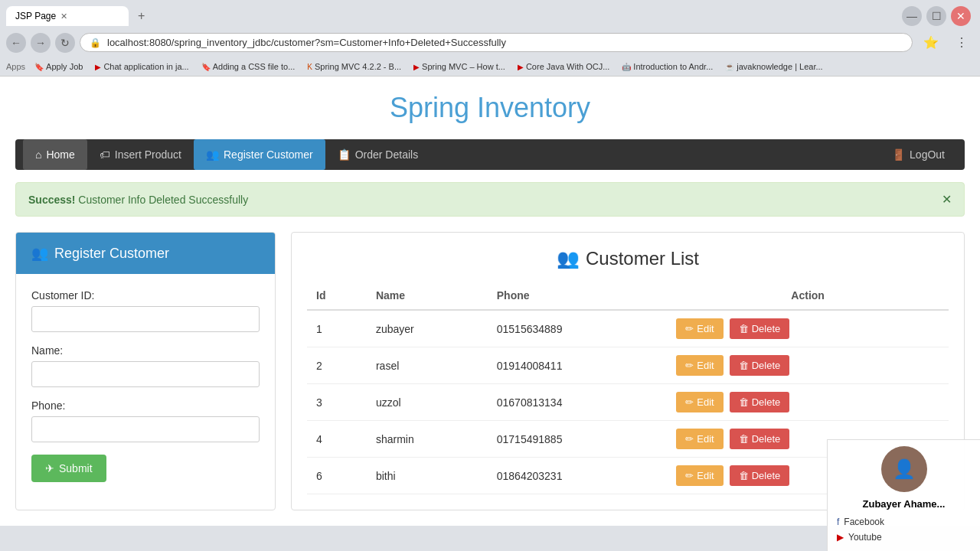 This screenshot has width=980, height=551. What do you see at coordinates (145, 429) in the screenshot?
I see `phone-input` at bounding box center [145, 429].